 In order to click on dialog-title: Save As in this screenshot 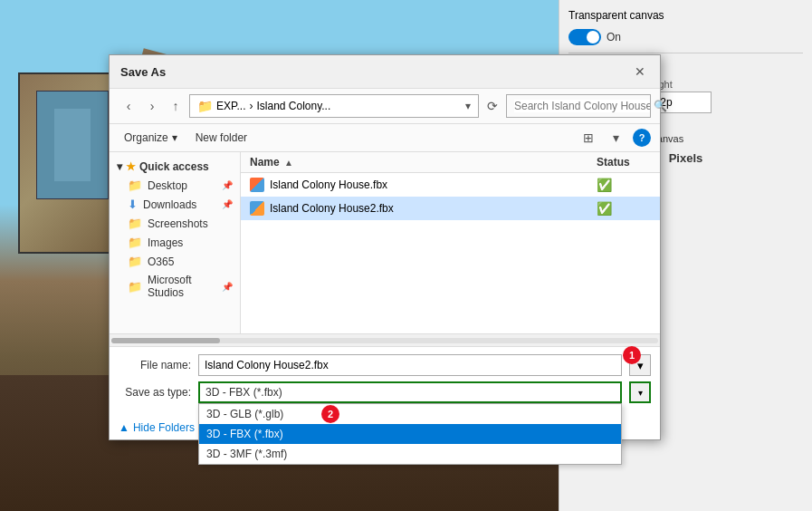, I will do `click(143, 72)`.